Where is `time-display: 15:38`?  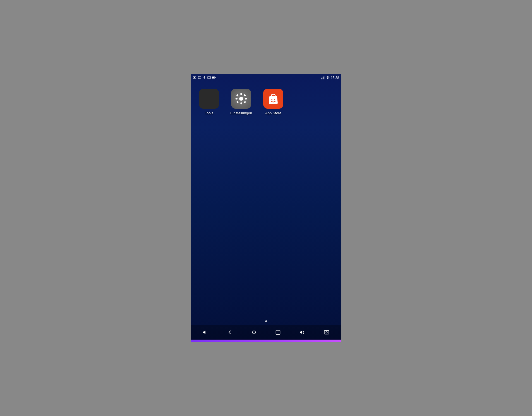 time-display: 15:38 is located at coordinates (335, 78).